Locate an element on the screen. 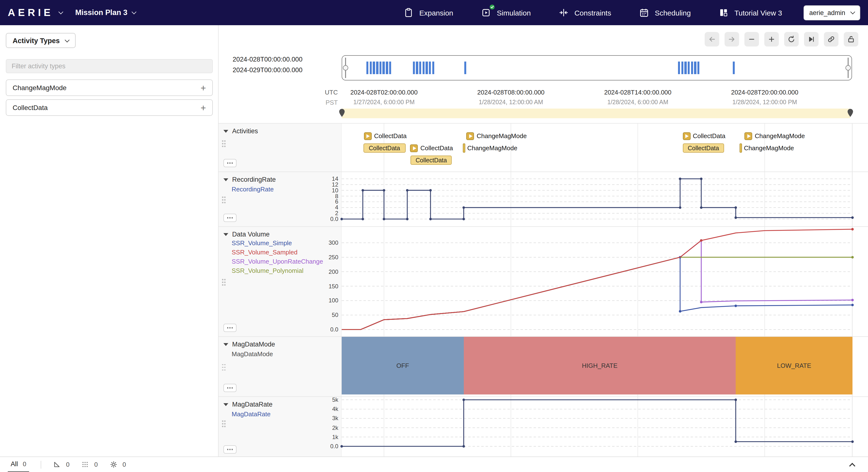 This screenshot has height=472, width=868. nav-expansion: Expansion is located at coordinates (428, 13).